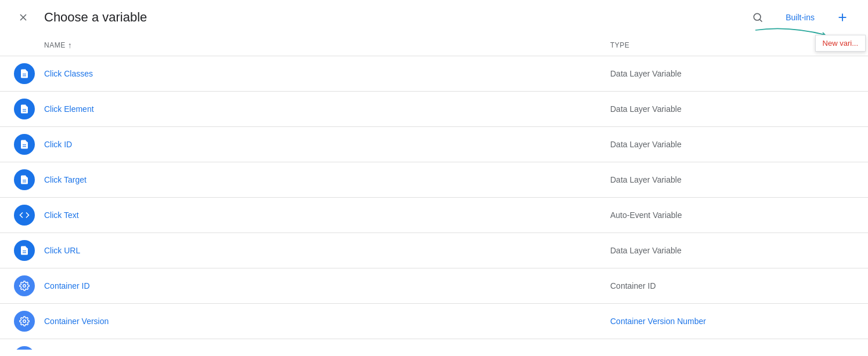  I want to click on table-row: Click URL Data Layer Variable, so click(434, 250).